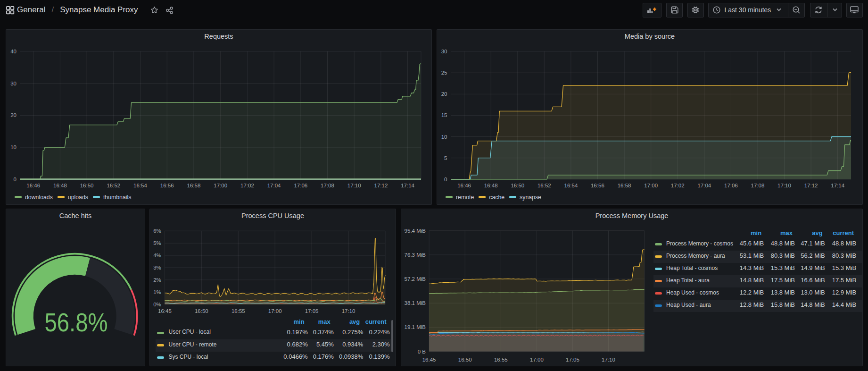 Image resolution: width=868 pixels, height=371 pixels. What do you see at coordinates (415, 255) in the screenshot?
I see `svg-text: 76.3 MiB` at bounding box center [415, 255].